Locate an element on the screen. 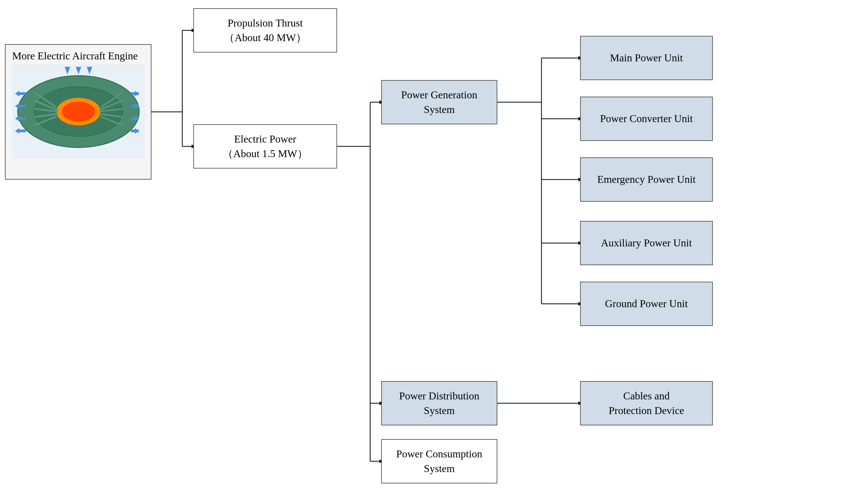  power-converter-unit-box: Power Converter Unit is located at coordinates (646, 119).